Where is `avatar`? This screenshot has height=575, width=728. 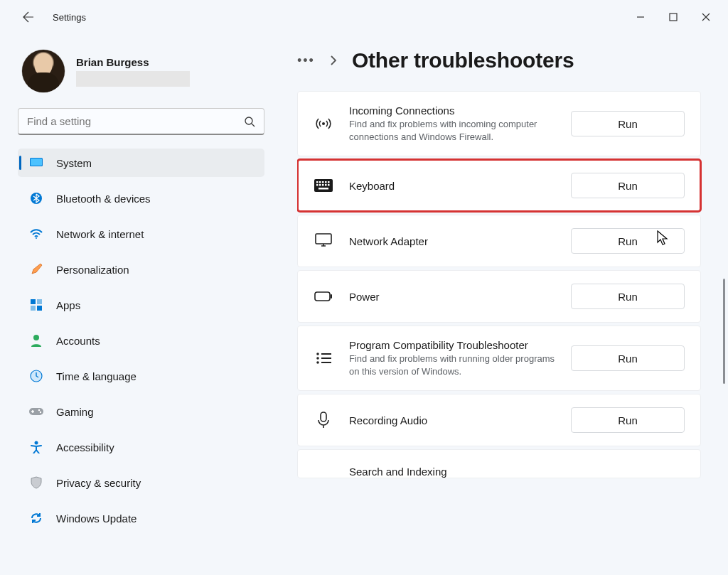 avatar is located at coordinates (43, 71).